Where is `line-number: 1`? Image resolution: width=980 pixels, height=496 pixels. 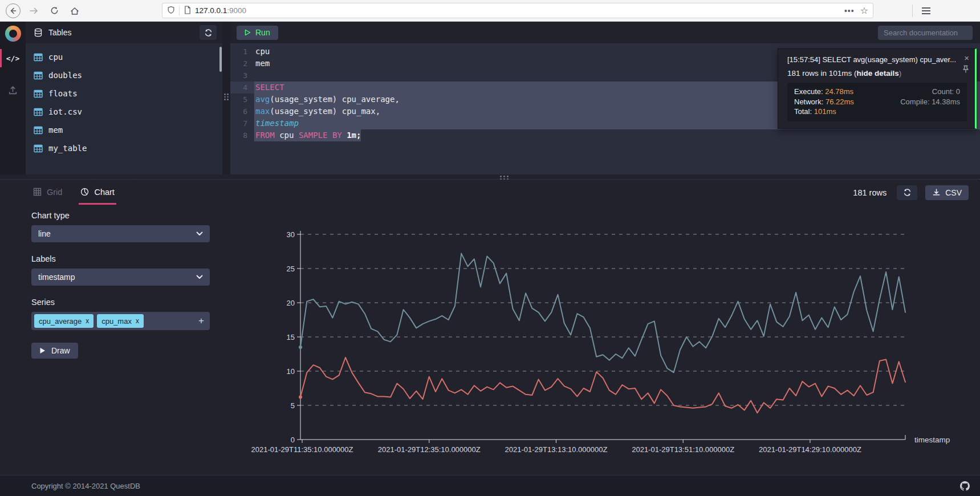 line-number: 1 is located at coordinates (242, 51).